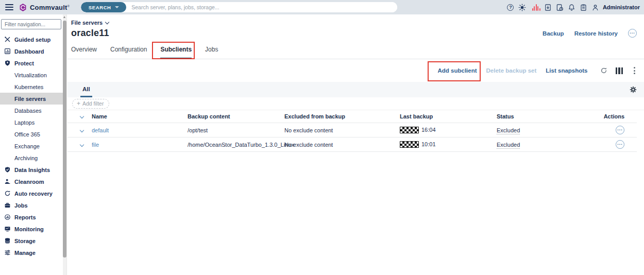 This screenshot has height=275, width=644. Describe the element at coordinates (553, 33) in the screenshot. I see `backup-button: Backup` at that location.